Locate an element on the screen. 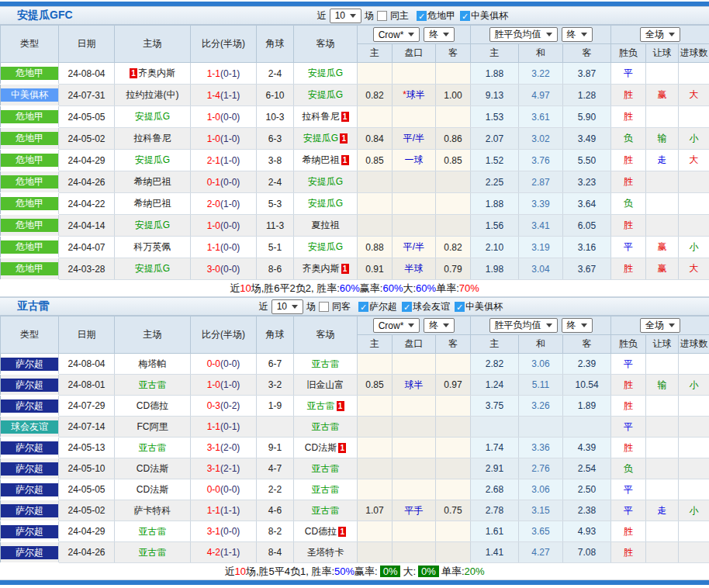 The height and width of the screenshot is (588, 709). away-team-name: 齐奥内斯 is located at coordinates (321, 268).